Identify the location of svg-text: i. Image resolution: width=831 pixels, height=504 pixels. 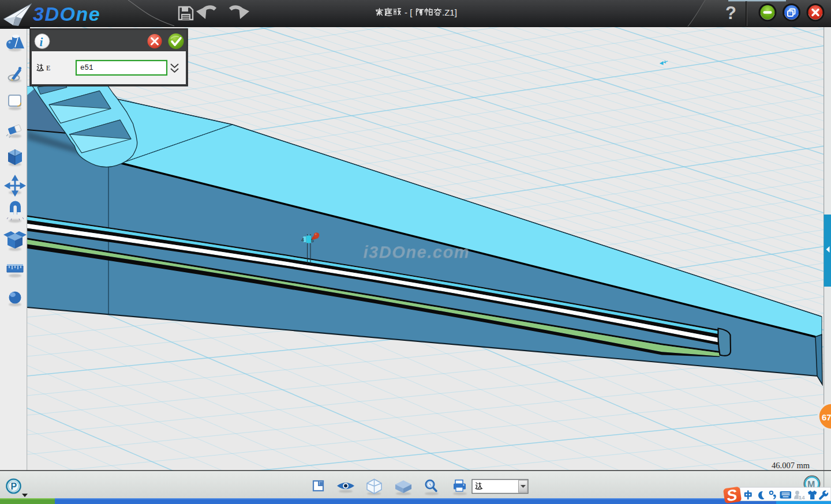
(42, 42).